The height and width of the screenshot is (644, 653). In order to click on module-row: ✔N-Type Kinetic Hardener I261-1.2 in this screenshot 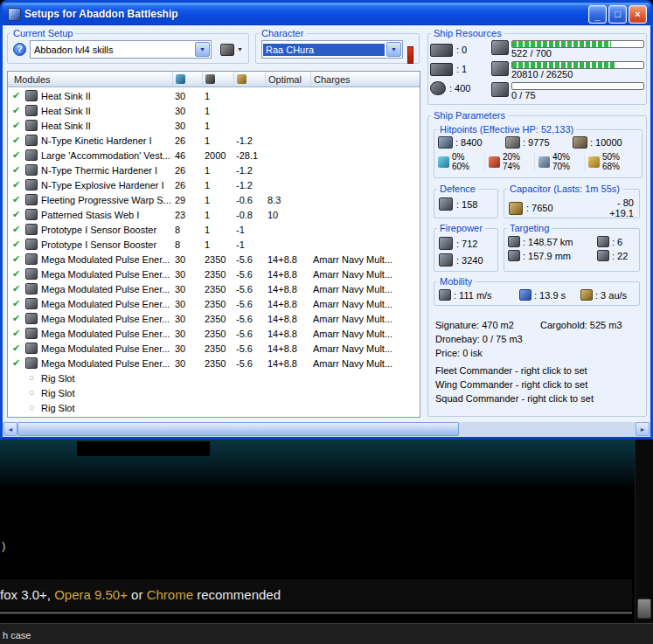, I will do `click(213, 140)`.